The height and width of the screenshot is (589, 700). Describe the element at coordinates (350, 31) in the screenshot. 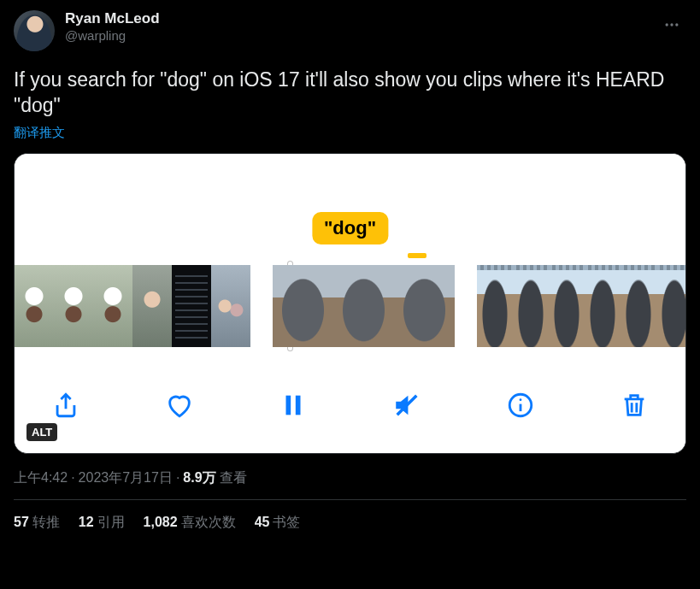

I see `tweet-header: Ryan McLeod @warpling` at that location.